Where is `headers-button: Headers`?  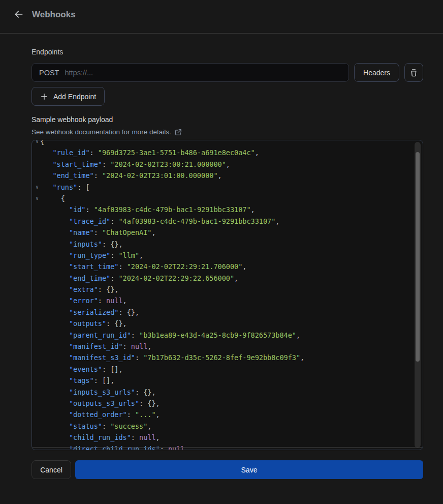
headers-button: Headers is located at coordinates (377, 72).